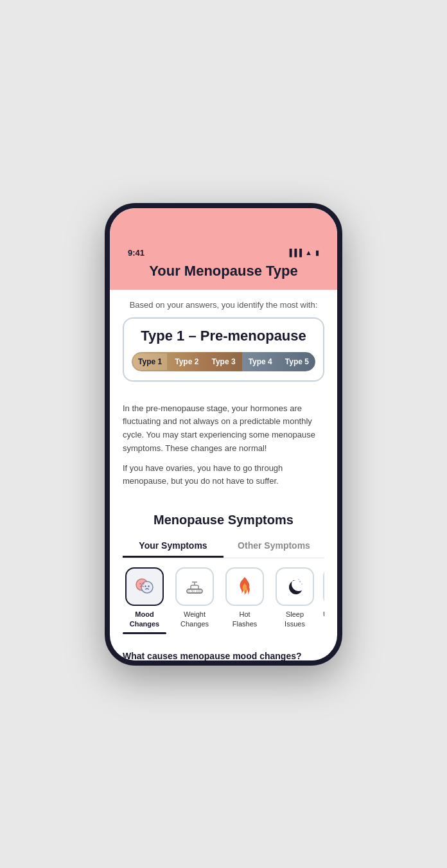 The width and height of the screenshot is (447, 868). Describe the element at coordinates (224, 520) in the screenshot. I see `symptoms-title: Menopause Symptoms` at that location.